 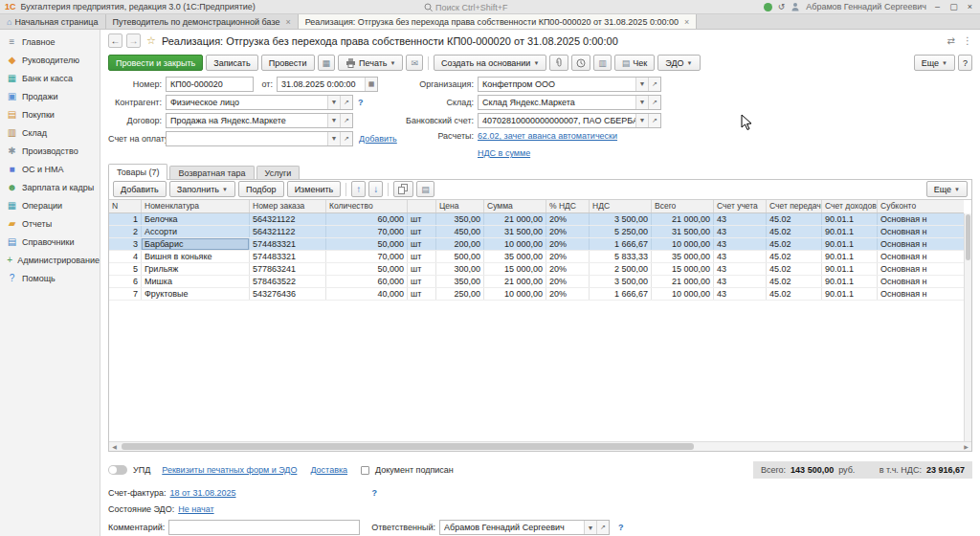 I want to click on more-vert-icon: ⋮, so click(x=968, y=40).